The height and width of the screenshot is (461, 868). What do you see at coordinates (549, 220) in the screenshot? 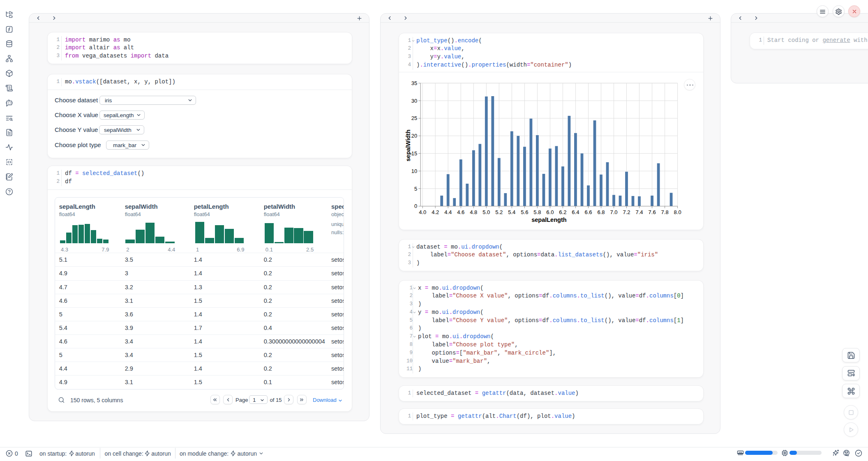
I see `svg-text: sepalLength` at bounding box center [549, 220].